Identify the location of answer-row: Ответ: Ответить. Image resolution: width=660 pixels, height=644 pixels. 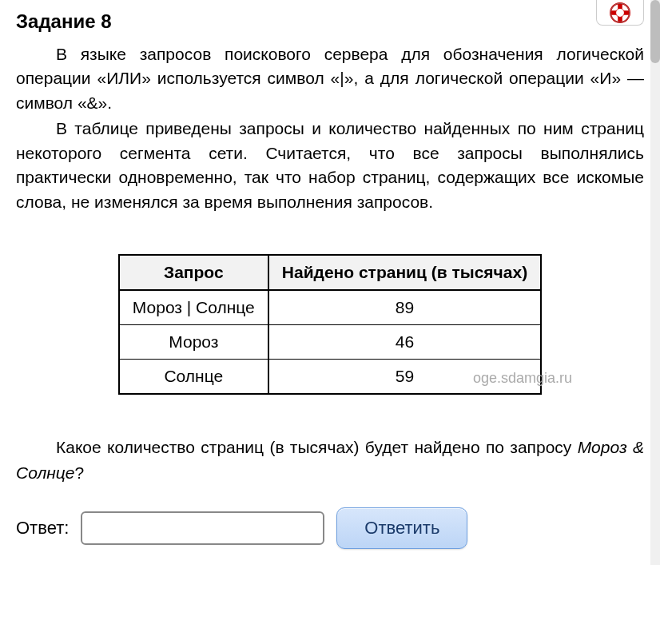
(330, 528).